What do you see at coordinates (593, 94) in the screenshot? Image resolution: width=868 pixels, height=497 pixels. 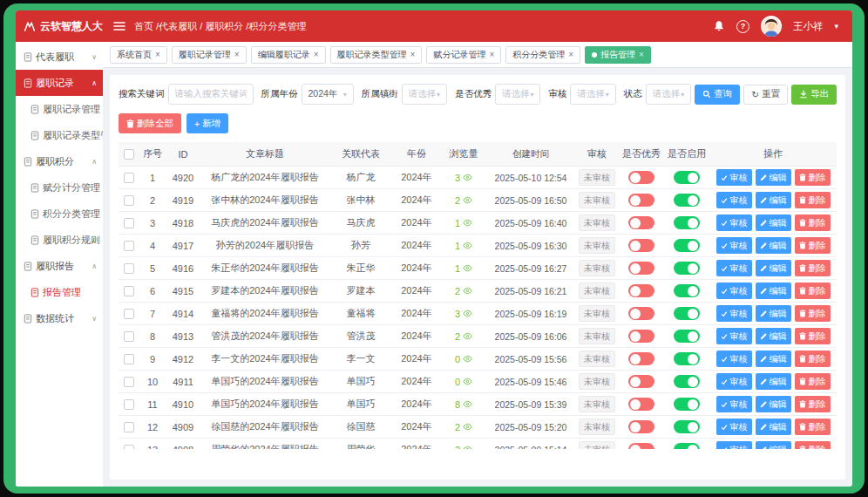 I see `audit-select: 请选择 ▾` at bounding box center [593, 94].